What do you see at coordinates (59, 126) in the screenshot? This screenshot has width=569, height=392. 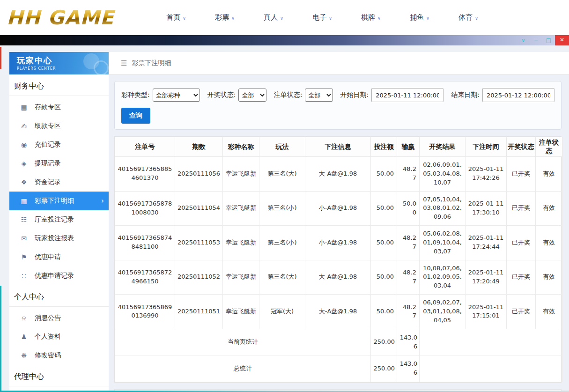 I see `sidebar-item-withdraw-zone: ✍ 取款专区` at bounding box center [59, 126].